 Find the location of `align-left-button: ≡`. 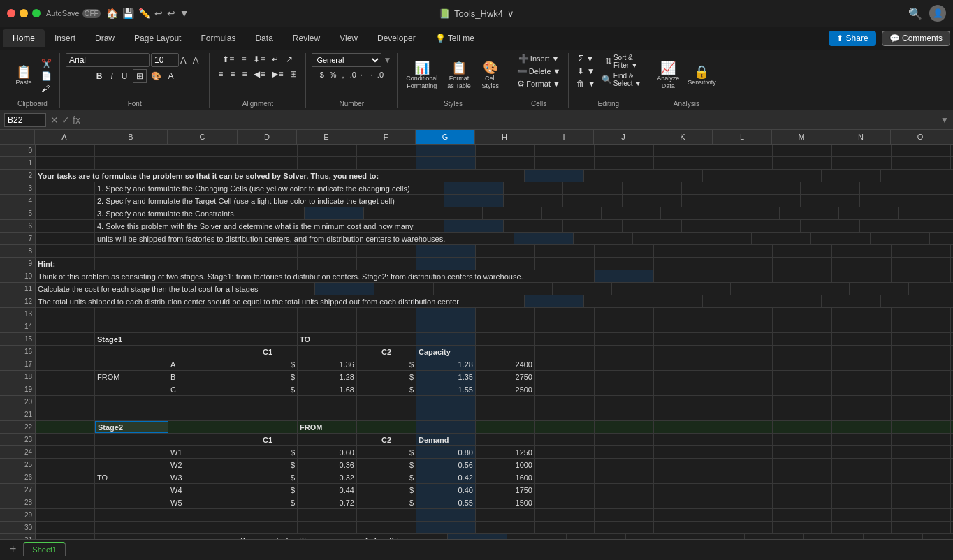

align-left-button: ≡ is located at coordinates (221, 74).